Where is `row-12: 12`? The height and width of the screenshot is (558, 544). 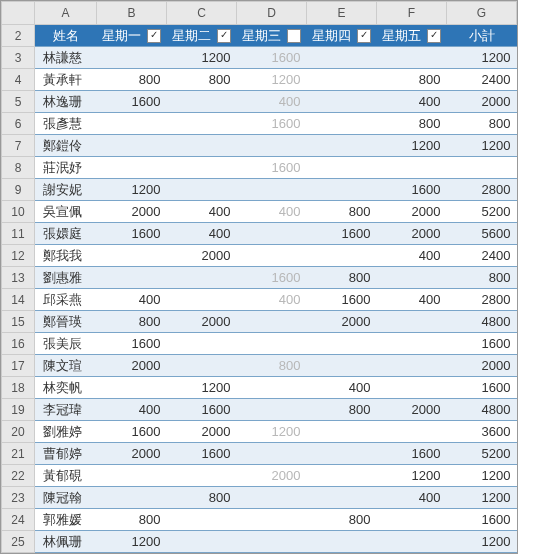
row-12: 12 is located at coordinates (18, 256).